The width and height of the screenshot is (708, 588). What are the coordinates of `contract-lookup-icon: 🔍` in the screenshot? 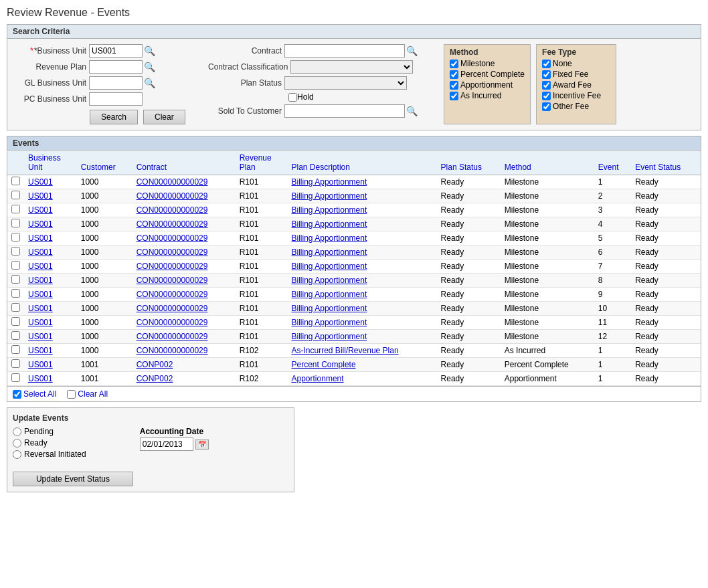 It's located at (412, 51).